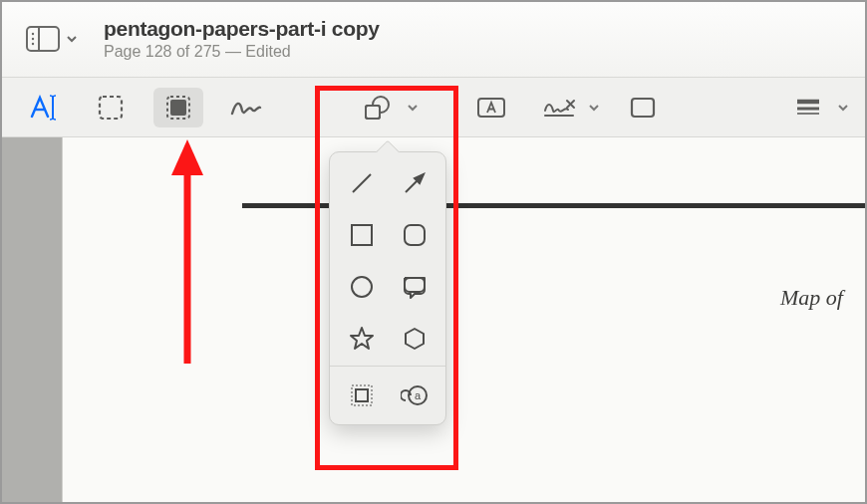 This screenshot has width=867, height=504. I want to click on shape-loupe: a, so click(415, 395).